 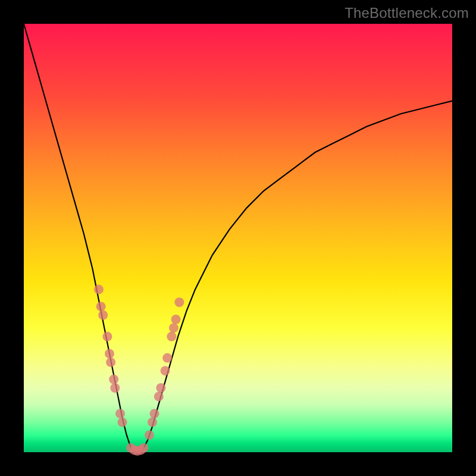 What do you see at coordinates (139, 370) in the screenshot?
I see `marker-group` at bounding box center [139, 370].